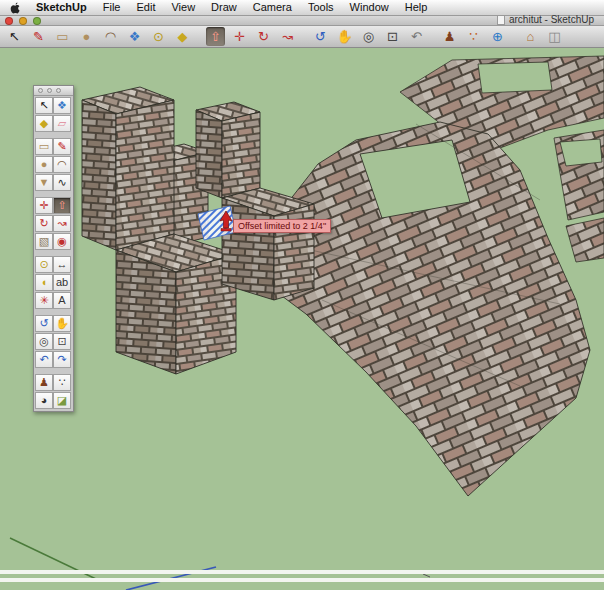 Image resolution: width=604 pixels, height=590 pixels. I want to click on menu-file: File, so click(112, 8).